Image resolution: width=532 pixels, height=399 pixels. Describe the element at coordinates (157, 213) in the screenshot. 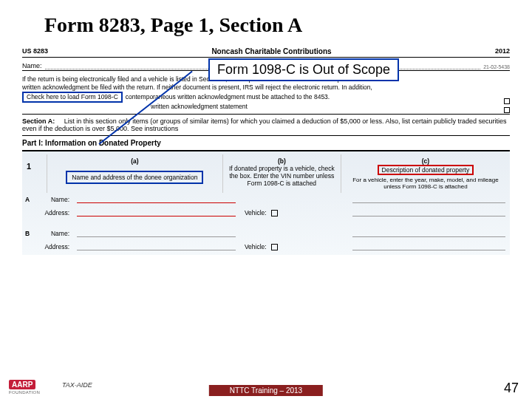

I see `row-a-addr-field` at that location.